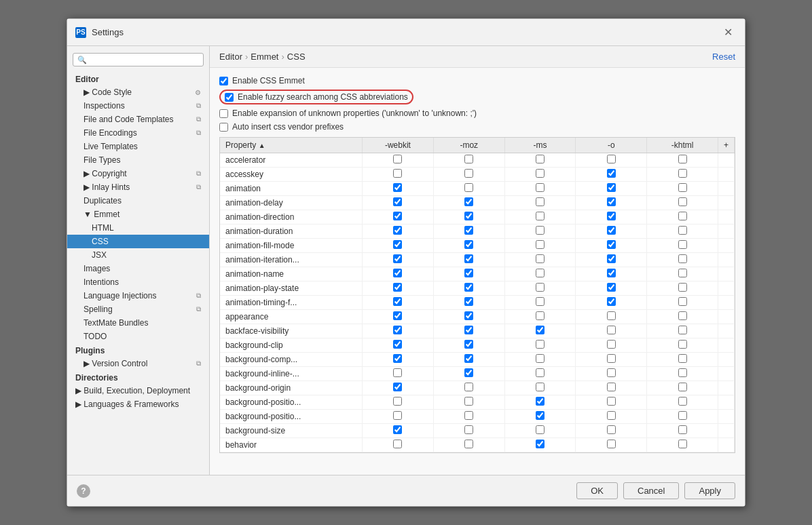 Image resolution: width=812 pixels, height=525 pixels. What do you see at coordinates (229, 98) in the screenshot?
I see `enable-fuzzy-search-checkbox` at bounding box center [229, 98].